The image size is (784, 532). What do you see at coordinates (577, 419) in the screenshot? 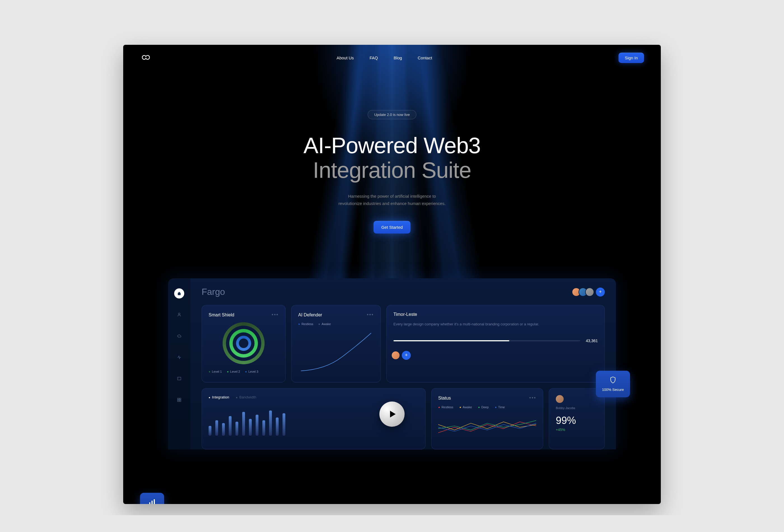
I see `profile-card: Bobby Jacobs 99% +45%` at bounding box center [577, 419].